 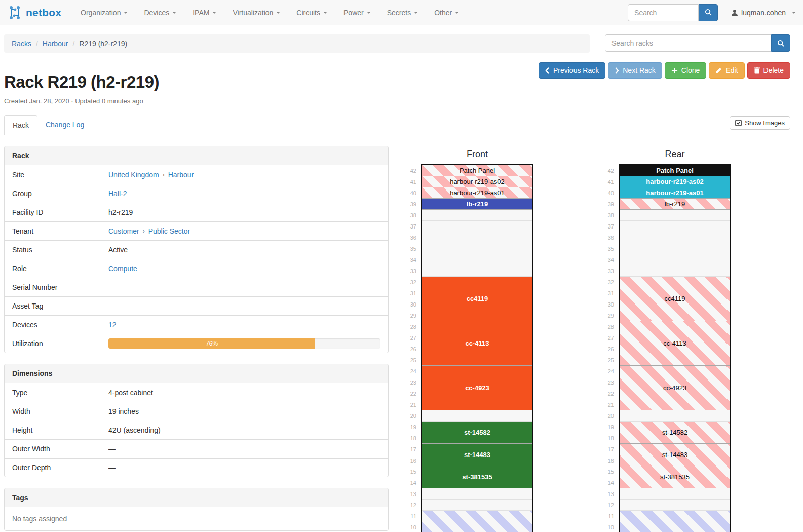 What do you see at coordinates (409, 483) in the screenshot?
I see `unit-number: 14` at bounding box center [409, 483].